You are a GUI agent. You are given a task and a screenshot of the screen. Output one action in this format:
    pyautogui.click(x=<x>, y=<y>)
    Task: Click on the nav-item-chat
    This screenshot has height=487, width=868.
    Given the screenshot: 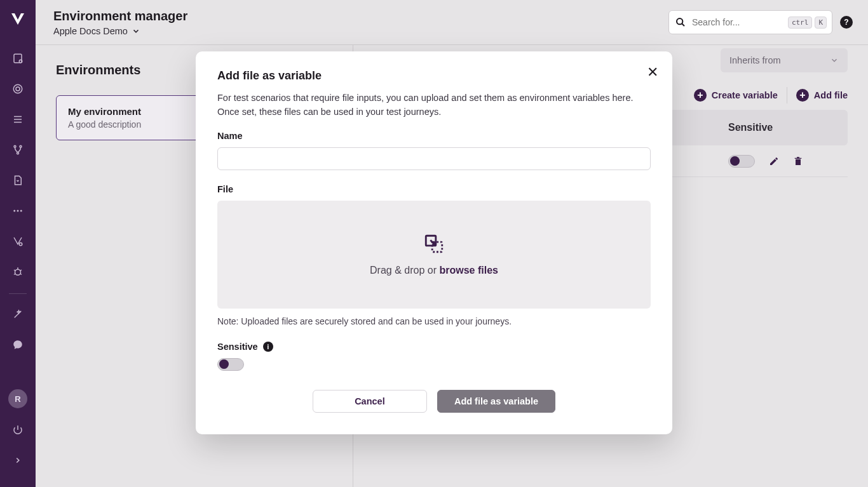 What is the action you would take?
    pyautogui.click(x=18, y=345)
    